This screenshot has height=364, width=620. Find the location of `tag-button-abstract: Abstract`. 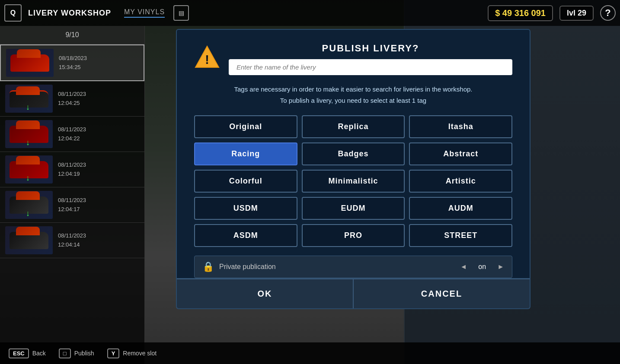

tag-button-abstract: Abstract is located at coordinates (461, 154).